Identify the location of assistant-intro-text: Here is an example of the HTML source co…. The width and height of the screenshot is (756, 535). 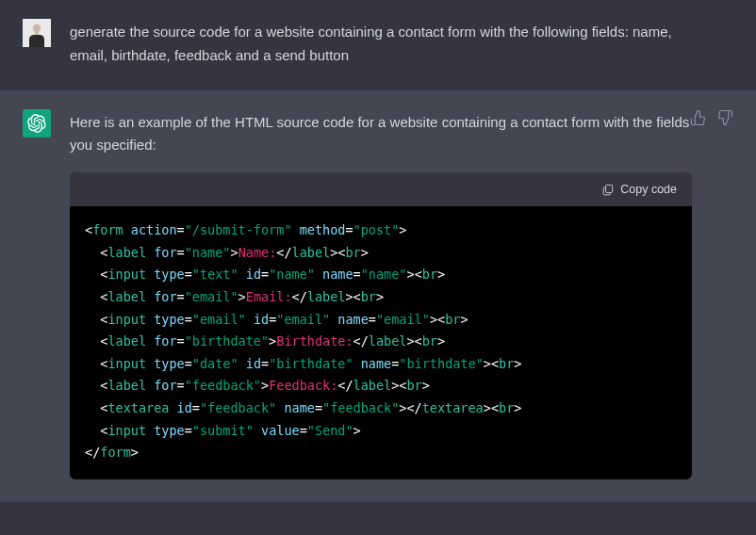
(381, 135).